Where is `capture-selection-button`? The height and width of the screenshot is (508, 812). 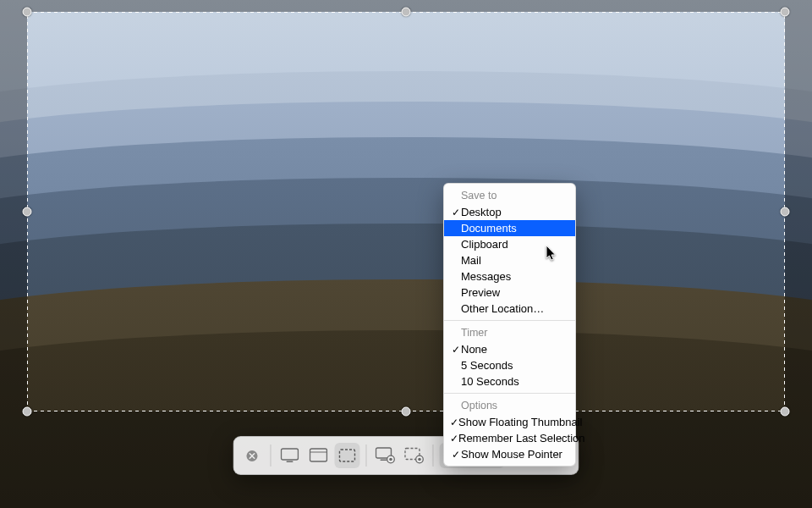 capture-selection-button is located at coordinates (347, 456).